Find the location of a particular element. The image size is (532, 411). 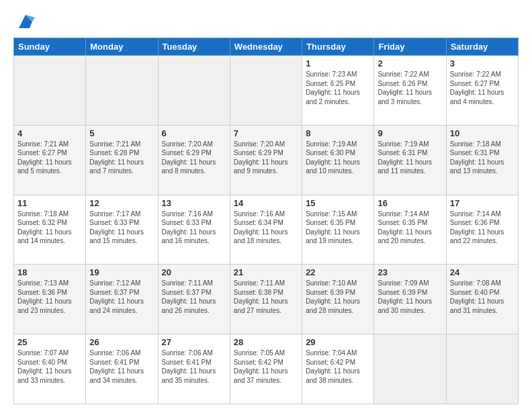

weekday-header-wednesday: Wednesday is located at coordinates (266, 47).